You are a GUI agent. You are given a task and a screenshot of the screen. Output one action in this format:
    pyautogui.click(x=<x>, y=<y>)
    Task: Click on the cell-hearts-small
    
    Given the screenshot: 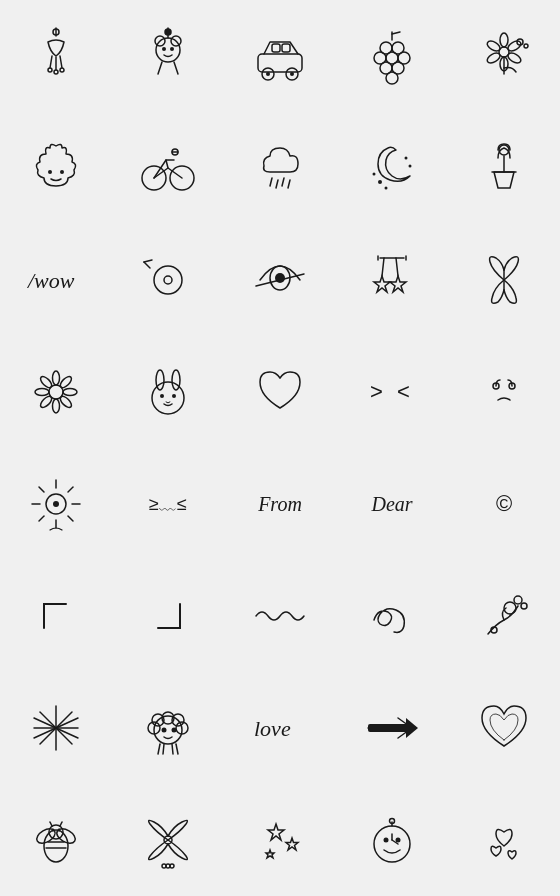 What is the action you would take?
    pyautogui.click(x=504, y=840)
    